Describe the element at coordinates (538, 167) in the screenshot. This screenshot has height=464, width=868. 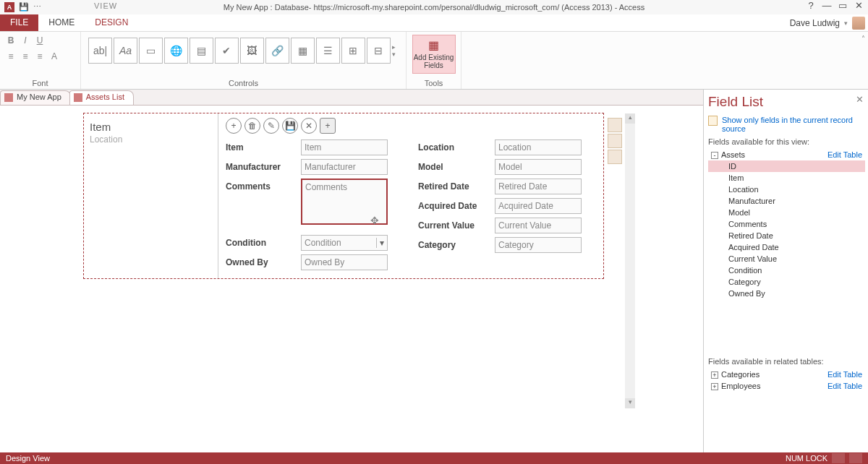
I see `field-model: Model` at that location.